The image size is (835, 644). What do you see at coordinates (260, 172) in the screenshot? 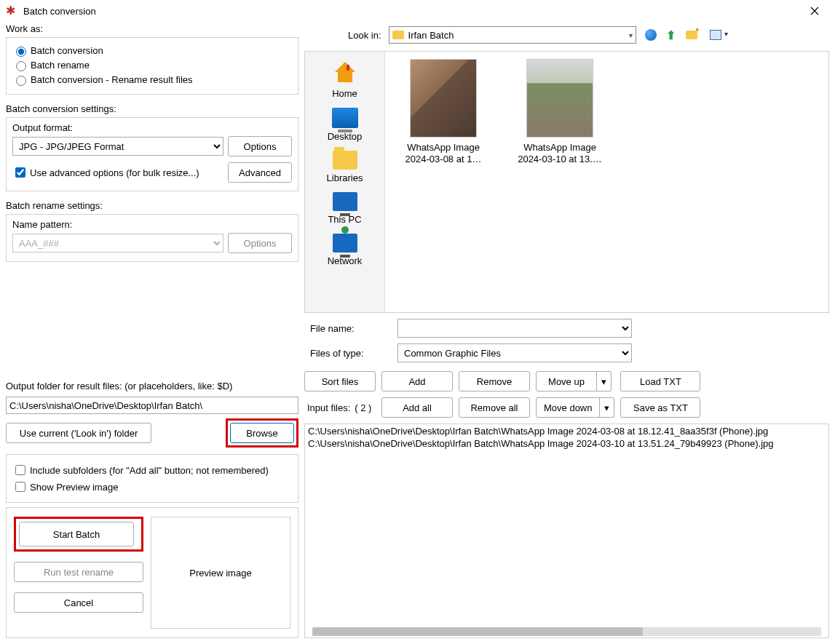
I see `advanced-button: Advanced` at bounding box center [260, 172].